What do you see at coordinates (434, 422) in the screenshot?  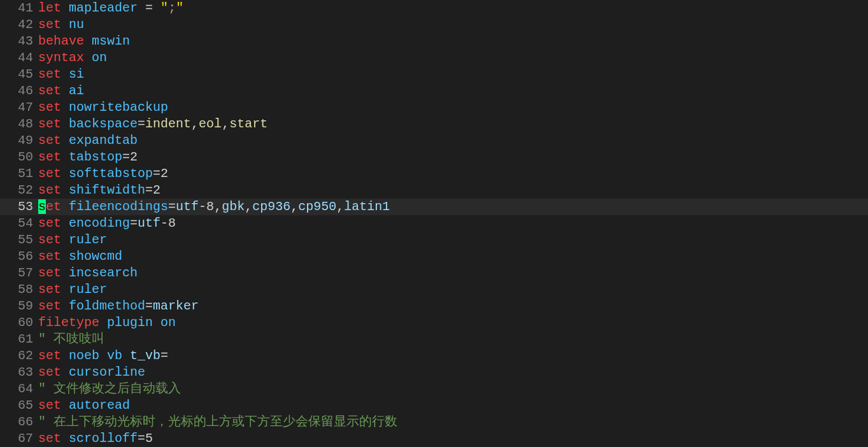 I see `code-line: 66" 在上下移动光标时，光标的上方或下方至少会保留显示的行数` at bounding box center [434, 422].